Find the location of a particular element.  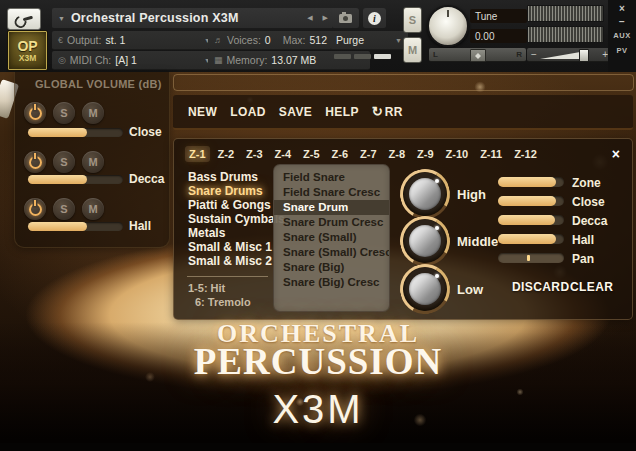

list-item: Field Snare Cresc is located at coordinates (332, 192).